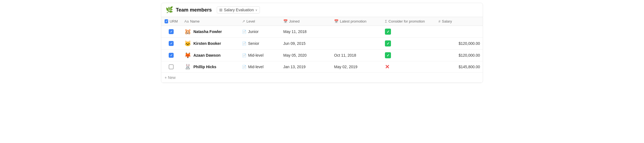 The width and height of the screenshot is (644, 143). What do you see at coordinates (408, 67) in the screenshot?
I see `row-3-consider-cell: ✕` at bounding box center [408, 67].